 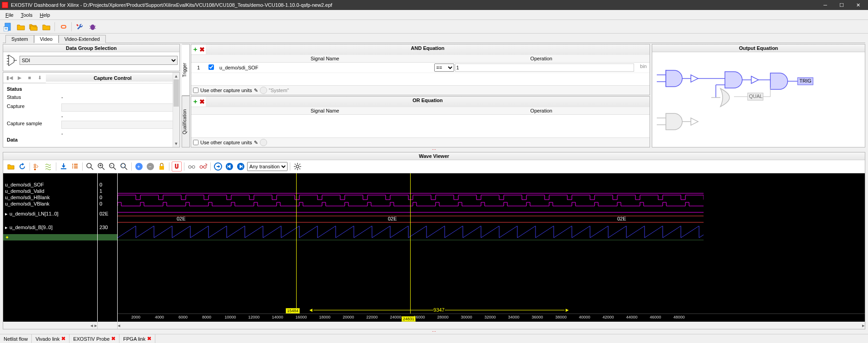 I want to click on wave-zoom-in-icon: +, so click(x=101, y=167).